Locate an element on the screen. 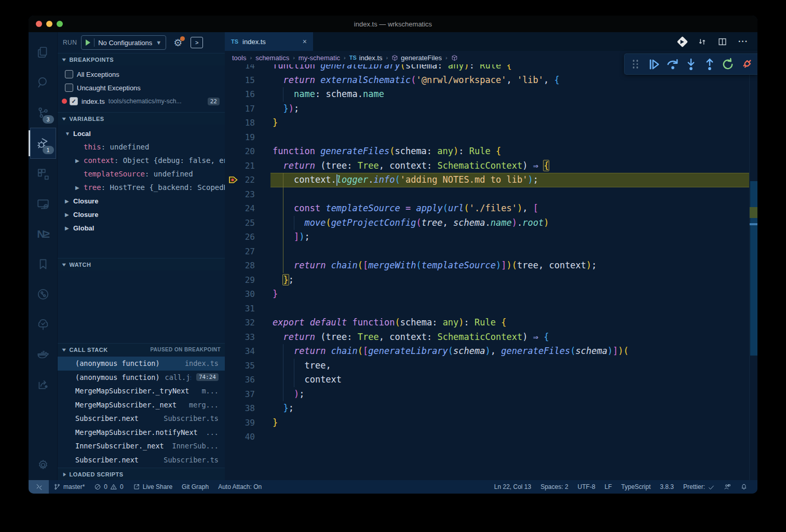 The image size is (786, 532). variables-header: ▼ VARIABLES is located at coordinates (141, 118).